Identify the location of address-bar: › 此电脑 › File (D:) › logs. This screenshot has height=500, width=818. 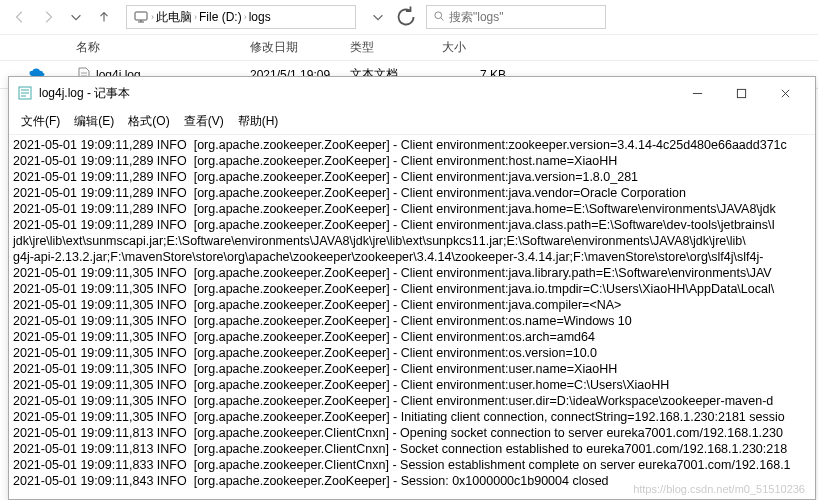
(241, 17).